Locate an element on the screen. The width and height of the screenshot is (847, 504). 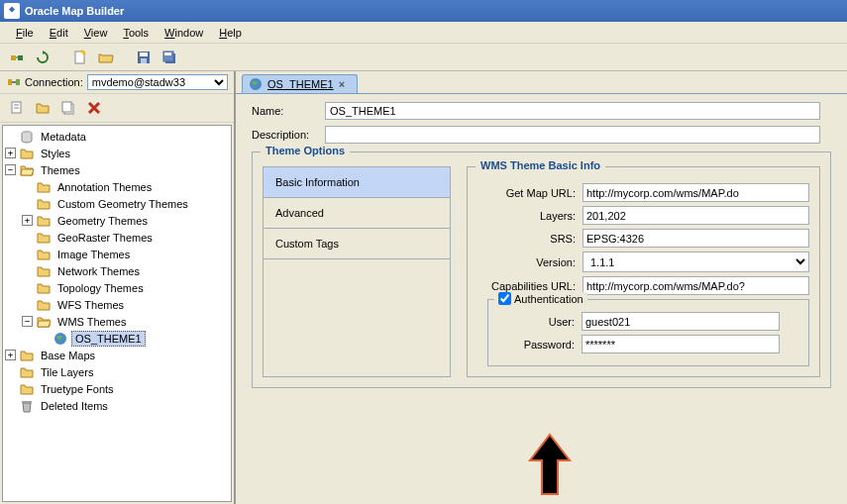
database-icon is located at coordinates (27, 137).